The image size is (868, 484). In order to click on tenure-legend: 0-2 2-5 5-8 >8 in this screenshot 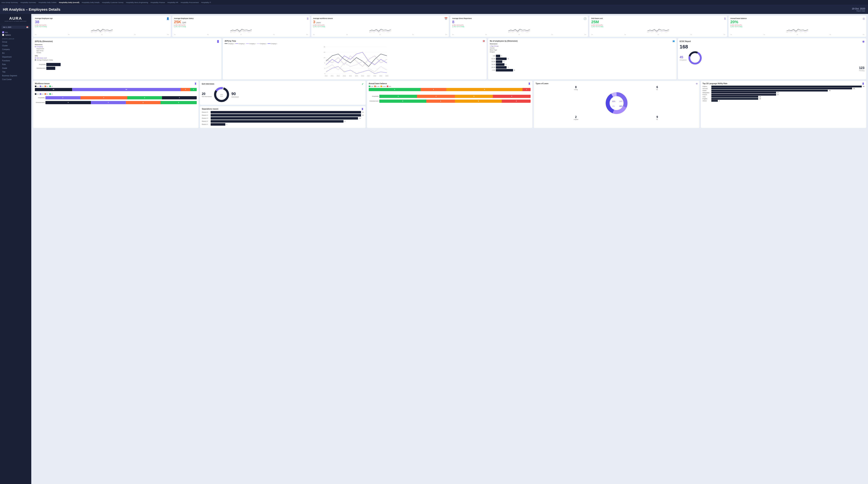, I will do `click(116, 86)`.